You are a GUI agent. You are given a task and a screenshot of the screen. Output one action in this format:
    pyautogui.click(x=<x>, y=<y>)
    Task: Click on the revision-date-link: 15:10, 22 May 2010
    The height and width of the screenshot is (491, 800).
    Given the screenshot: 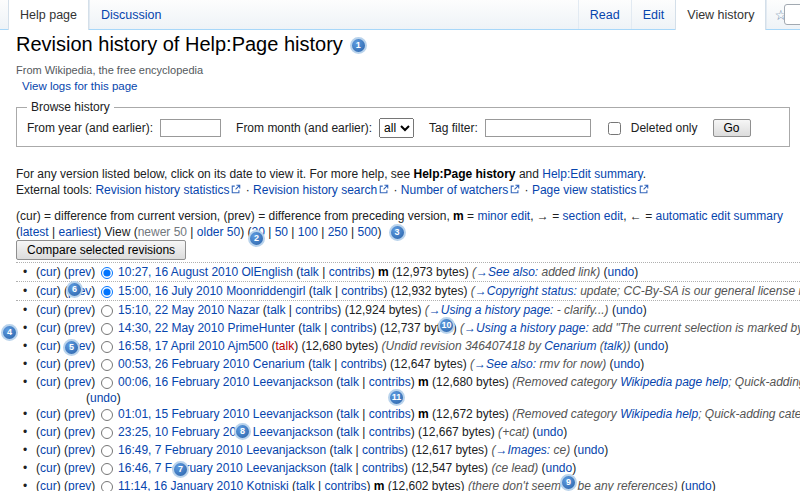 What is the action you would take?
    pyautogui.click(x=171, y=310)
    